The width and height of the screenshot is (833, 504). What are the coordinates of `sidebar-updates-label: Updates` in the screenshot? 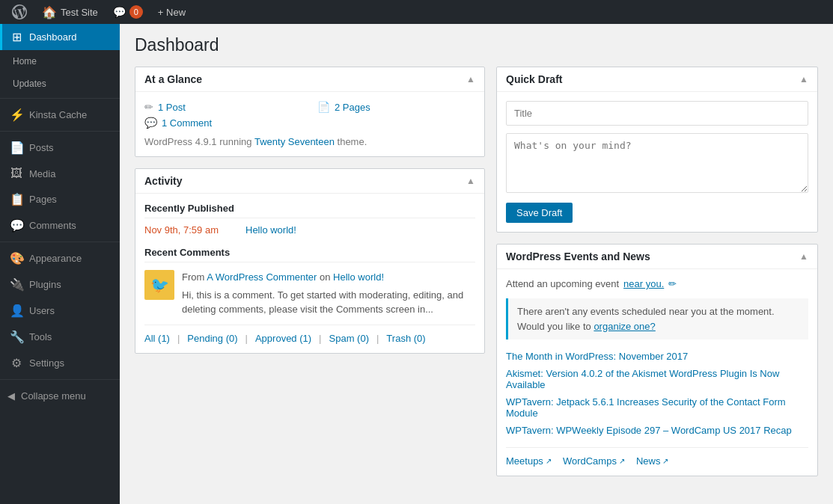 It's located at (30, 84).